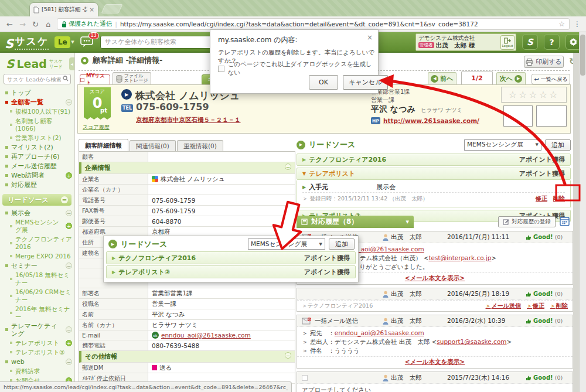 This screenshot has height=392, width=586. I want to click on popup-add-button: 追加, so click(342, 244).